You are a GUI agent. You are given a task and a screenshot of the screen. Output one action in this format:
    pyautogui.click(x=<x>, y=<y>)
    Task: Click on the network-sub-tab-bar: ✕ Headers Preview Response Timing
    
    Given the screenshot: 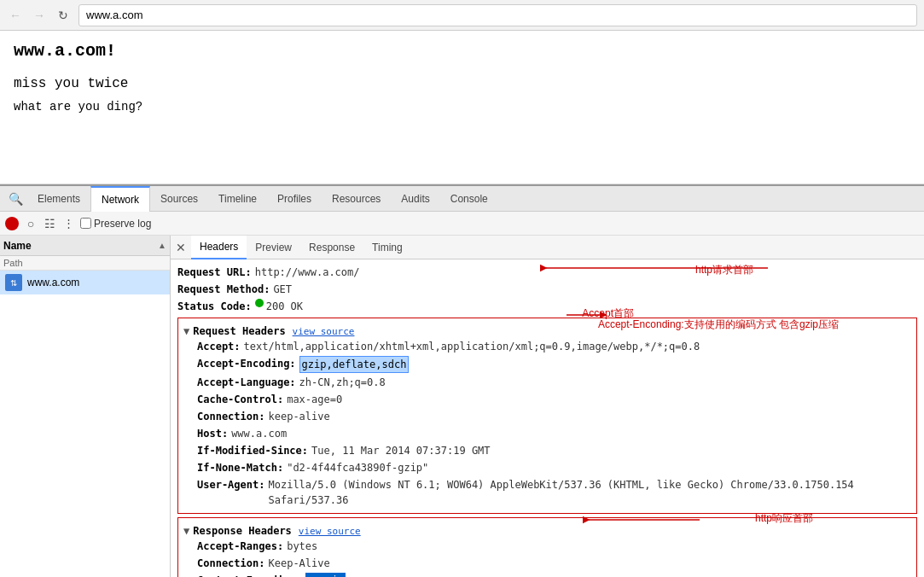 What is the action you would take?
    pyautogui.click(x=548, y=248)
    